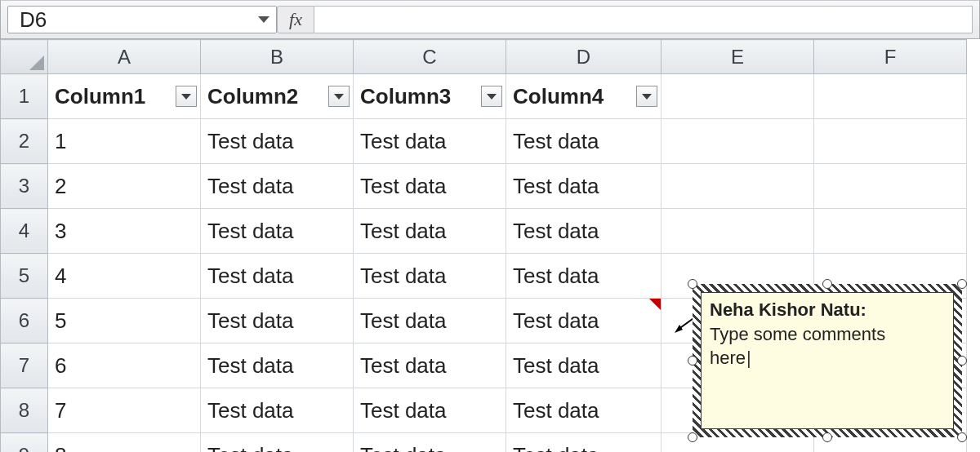 The height and width of the screenshot is (452, 980). I want to click on row-header-3: 3, so click(24, 186).